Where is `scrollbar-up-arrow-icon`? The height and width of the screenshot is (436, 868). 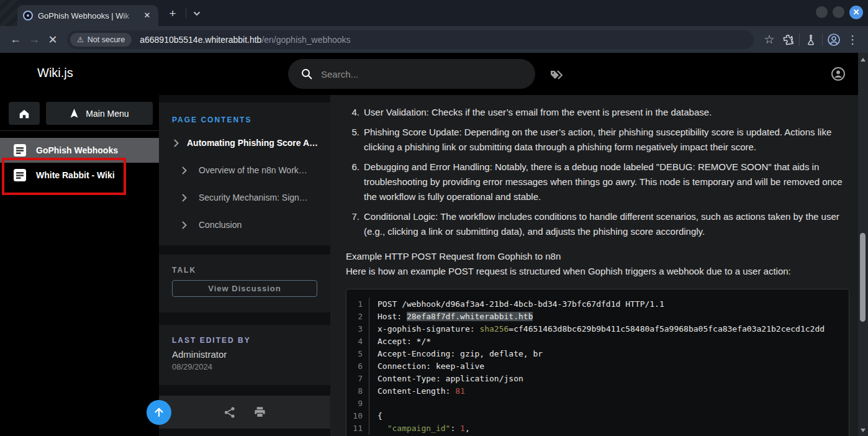 scrollbar-up-arrow-icon is located at coordinates (863, 60).